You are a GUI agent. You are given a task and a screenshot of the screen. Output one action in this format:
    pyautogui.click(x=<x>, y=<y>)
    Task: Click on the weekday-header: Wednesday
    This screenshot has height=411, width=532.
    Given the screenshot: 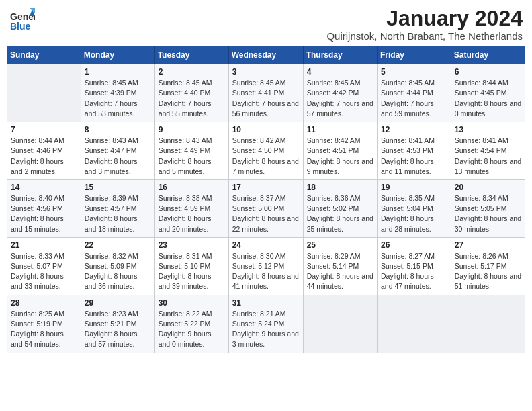 What is the action you would take?
    pyautogui.click(x=266, y=55)
    